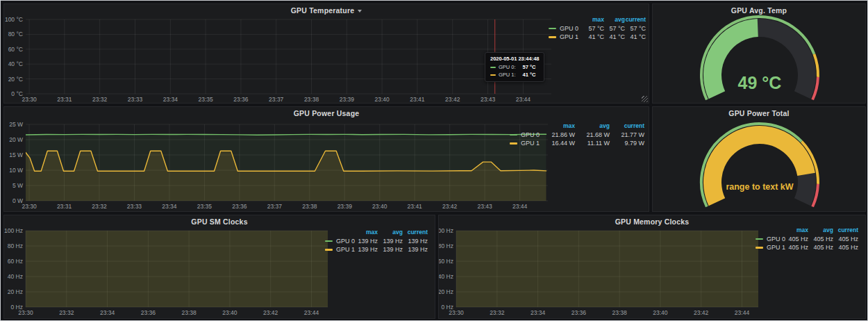 This screenshot has width=868, height=321. I want to click on panel-gpu-power-total: GPU Power Total range to text kW, so click(759, 159).